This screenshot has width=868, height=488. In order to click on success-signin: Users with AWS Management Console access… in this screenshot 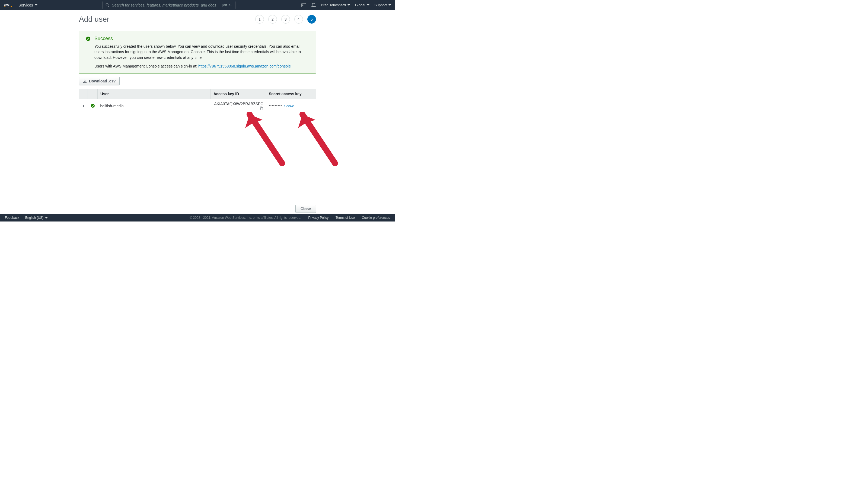, I will do `click(202, 66)`.